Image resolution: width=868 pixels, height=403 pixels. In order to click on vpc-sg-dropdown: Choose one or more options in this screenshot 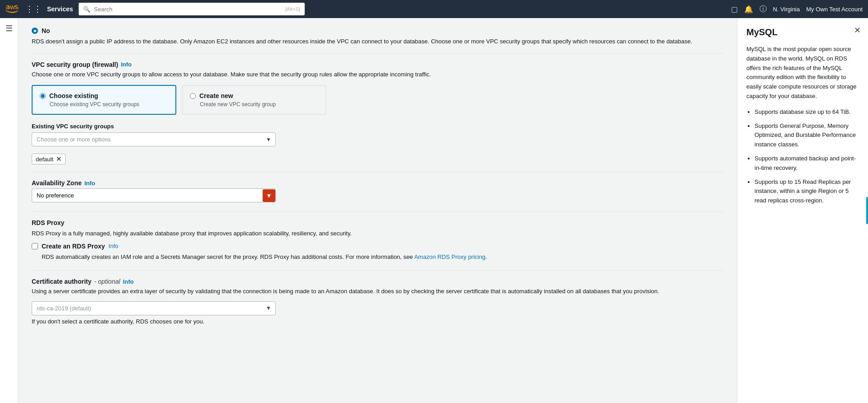, I will do `click(154, 139)`.